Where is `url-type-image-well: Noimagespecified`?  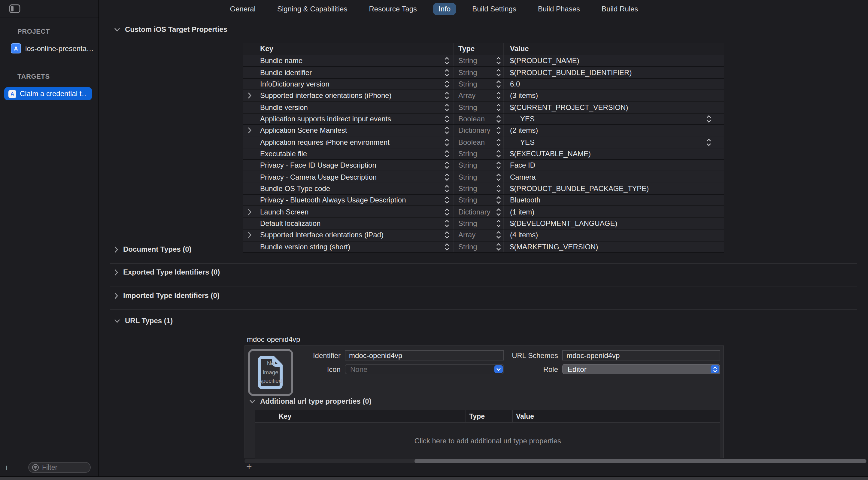 url-type-image-well: Noimagespecified is located at coordinates (271, 372).